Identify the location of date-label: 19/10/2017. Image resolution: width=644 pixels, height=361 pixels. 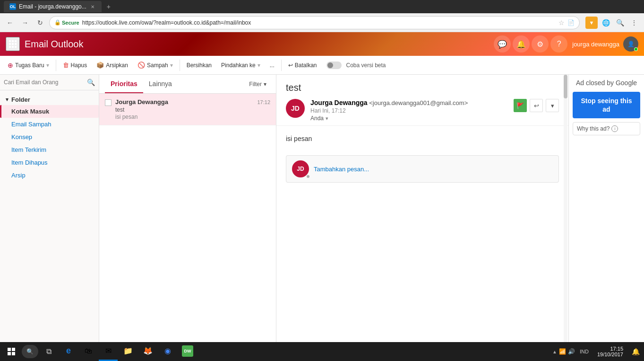
(610, 354).